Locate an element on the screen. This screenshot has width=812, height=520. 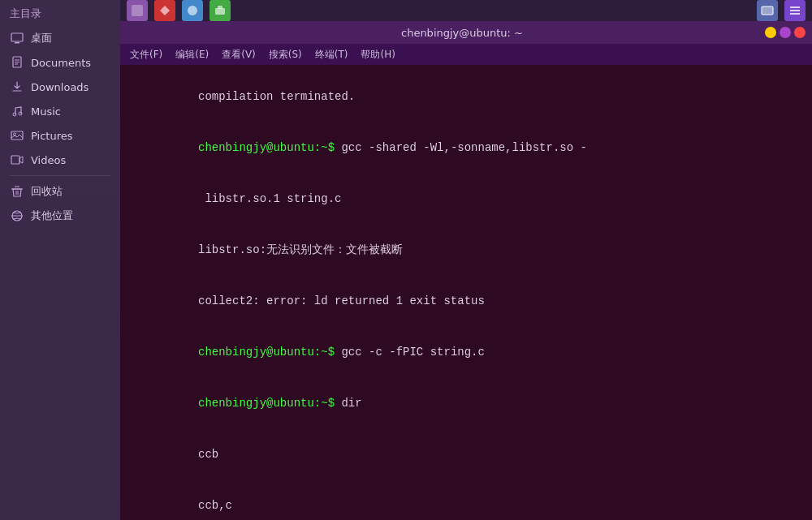
sidebar-divider is located at coordinates (60, 175).